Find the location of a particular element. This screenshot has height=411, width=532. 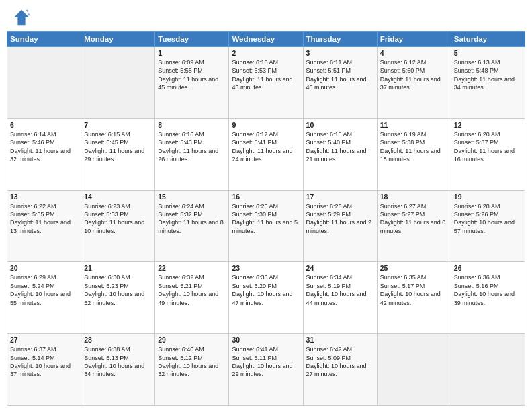

day-info: Sunrise: 6:42 AM Sunset: 5:09 PM Dayligh… is located at coordinates (340, 362).